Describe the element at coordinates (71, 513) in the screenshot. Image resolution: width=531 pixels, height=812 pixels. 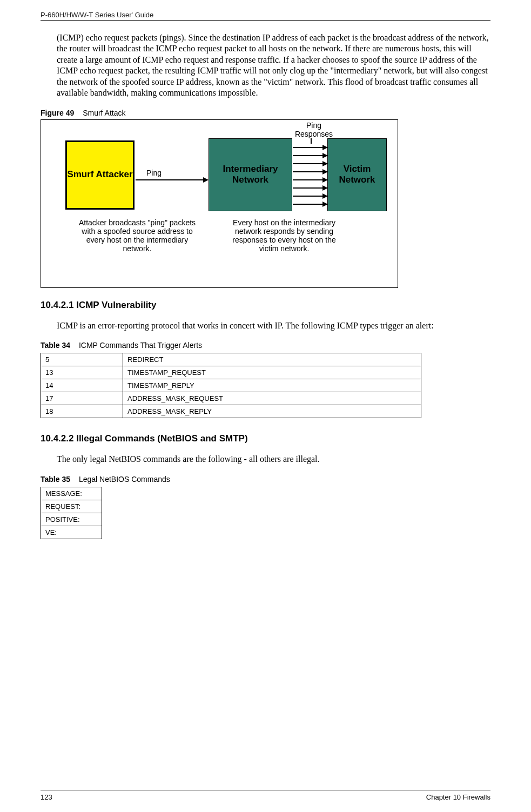
I see `netbios-commands-table: MESSAGE: REQUEST: POSITIVE: VE:` at that location.